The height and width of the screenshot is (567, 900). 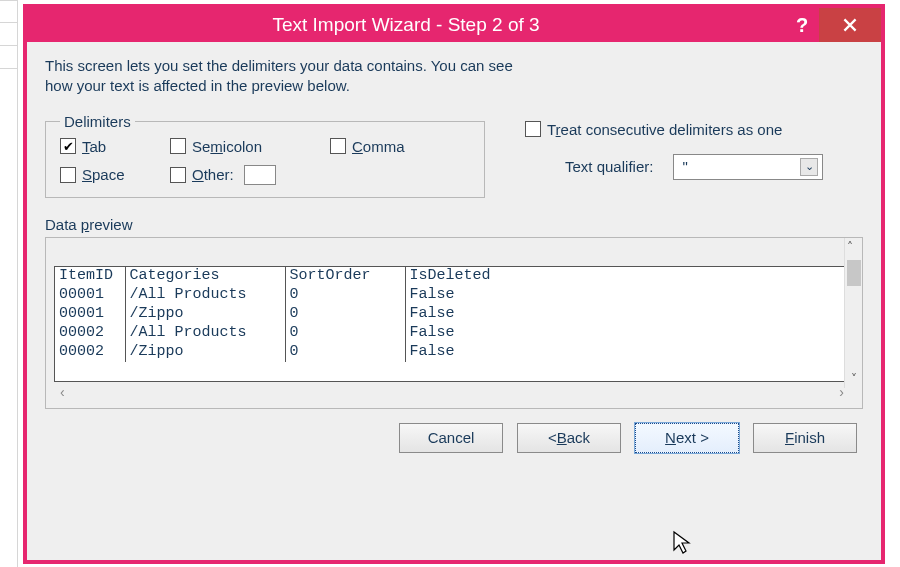 I want to click on next-button: Next >, so click(x=687, y=438).